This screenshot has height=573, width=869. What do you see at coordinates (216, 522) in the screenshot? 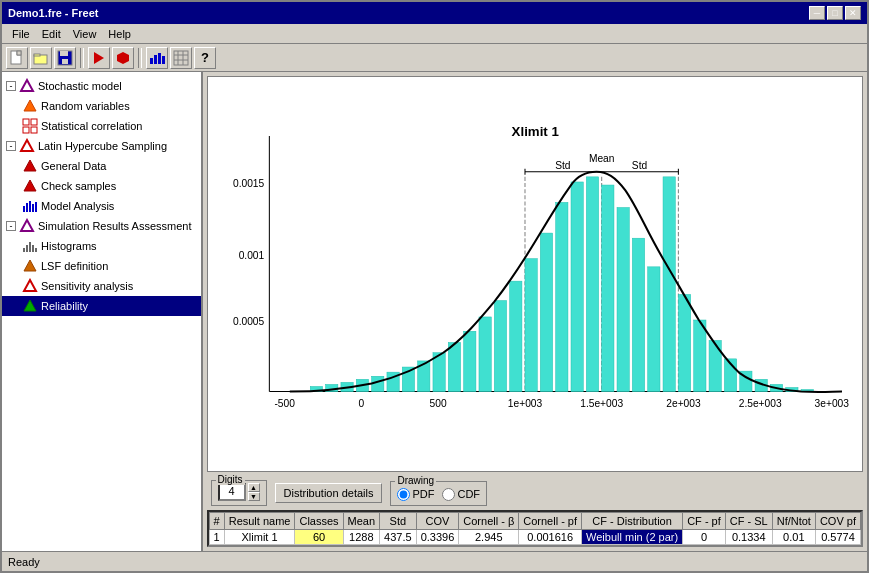
I see `col-num: #` at bounding box center [216, 522].